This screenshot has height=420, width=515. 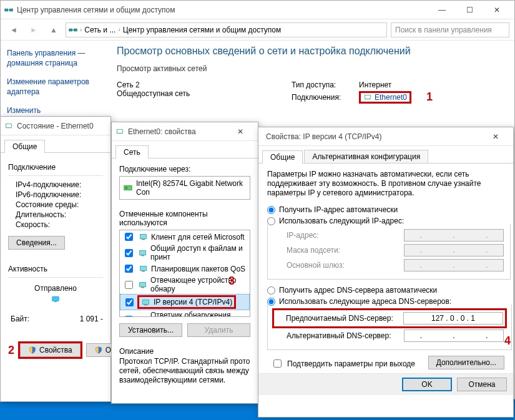 I want to click on components-label: Отмеченные компоненты используются, so click(x=185, y=218).